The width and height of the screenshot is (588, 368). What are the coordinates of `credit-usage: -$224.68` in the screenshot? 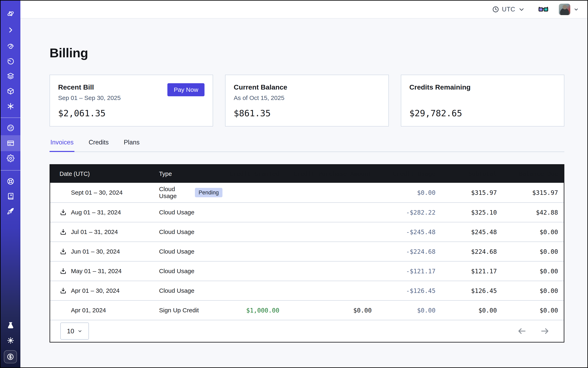 It's located at (404, 252).